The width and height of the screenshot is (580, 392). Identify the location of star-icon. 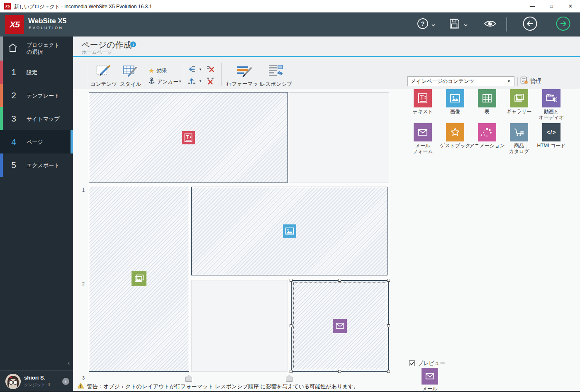
(455, 132).